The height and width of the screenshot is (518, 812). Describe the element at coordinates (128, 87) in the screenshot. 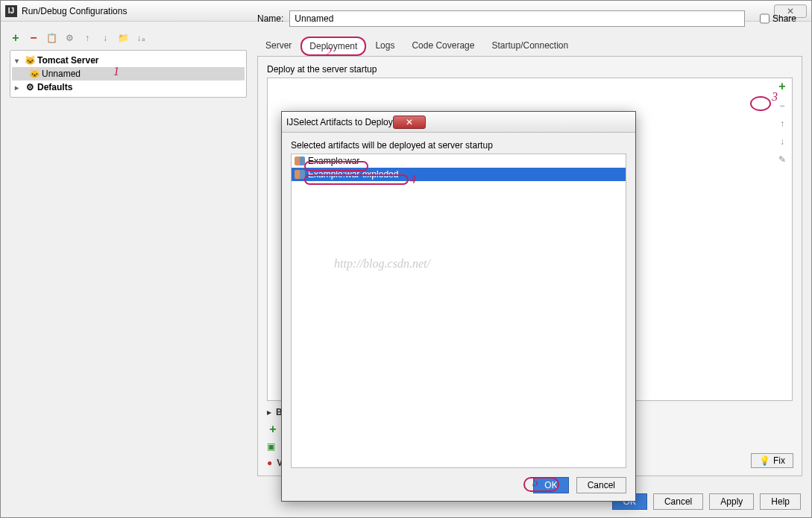

I see `tree-node-defaults: ▸ ⚙ Defaults` at that location.